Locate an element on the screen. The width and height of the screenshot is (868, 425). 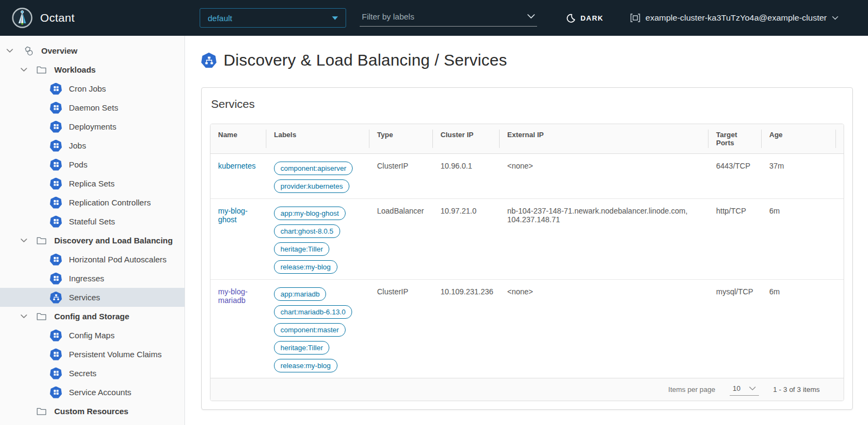
sidebar-item-config-maps: Config Maps is located at coordinates (92, 335).